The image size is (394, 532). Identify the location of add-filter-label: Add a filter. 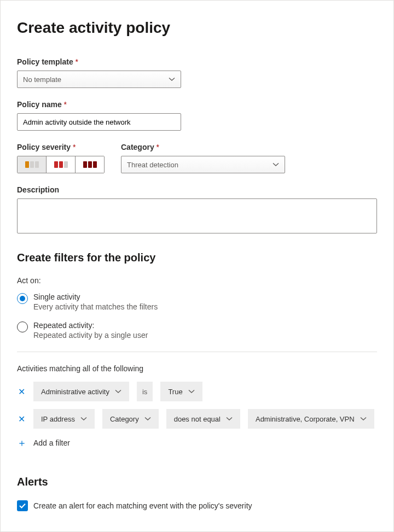
(51, 443).